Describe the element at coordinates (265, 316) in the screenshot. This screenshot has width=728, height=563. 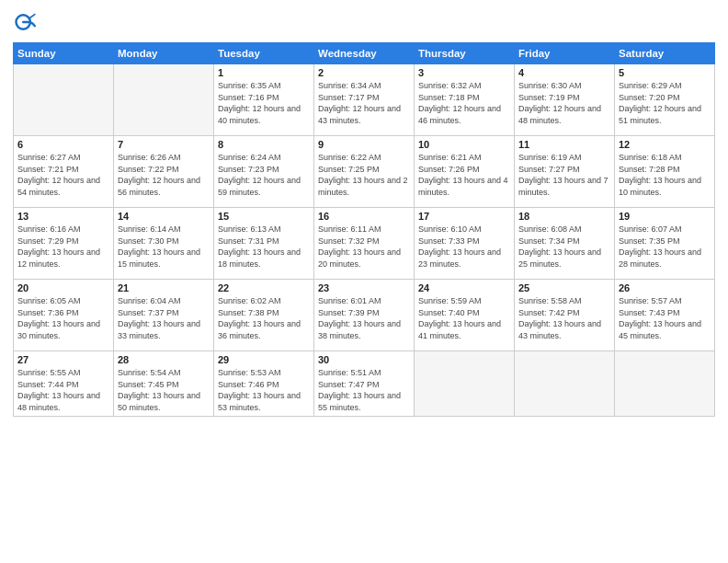
I see `calendar-cell: 22Sunrise: 6:02 AM Sunset: 7:38 PM Dayli…` at that location.